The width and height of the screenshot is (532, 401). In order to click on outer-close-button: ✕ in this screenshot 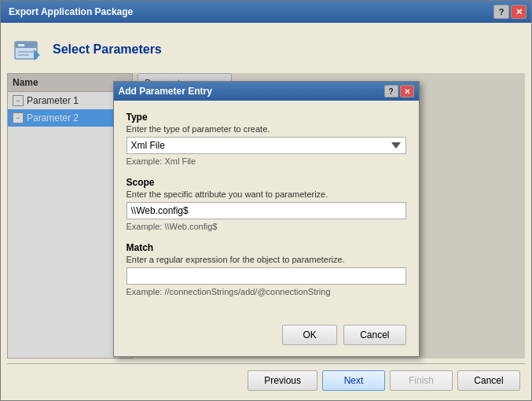, I will do `click(519, 12)`.